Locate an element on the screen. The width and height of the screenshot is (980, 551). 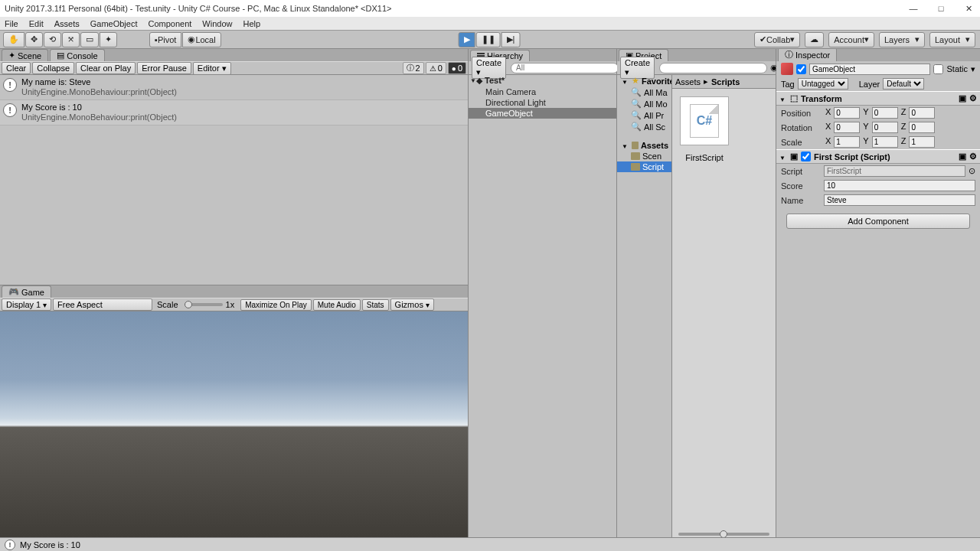
pos-y is located at coordinates (885, 113).